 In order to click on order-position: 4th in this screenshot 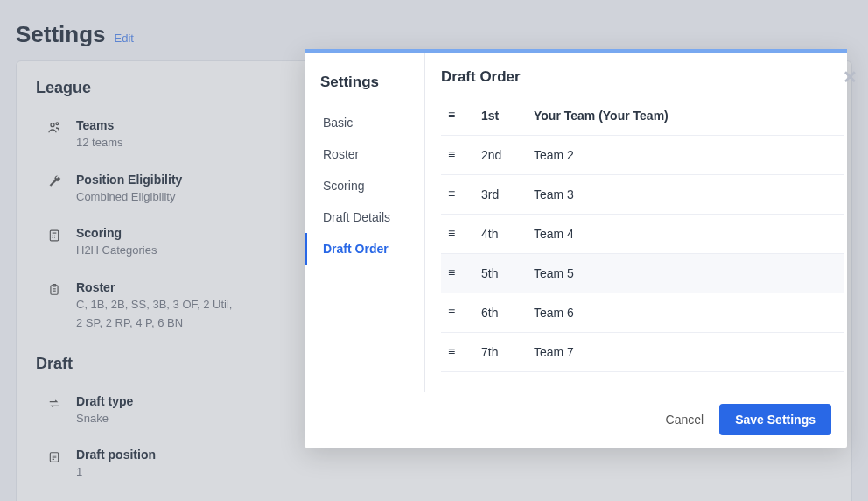, I will do `click(497, 234)`.